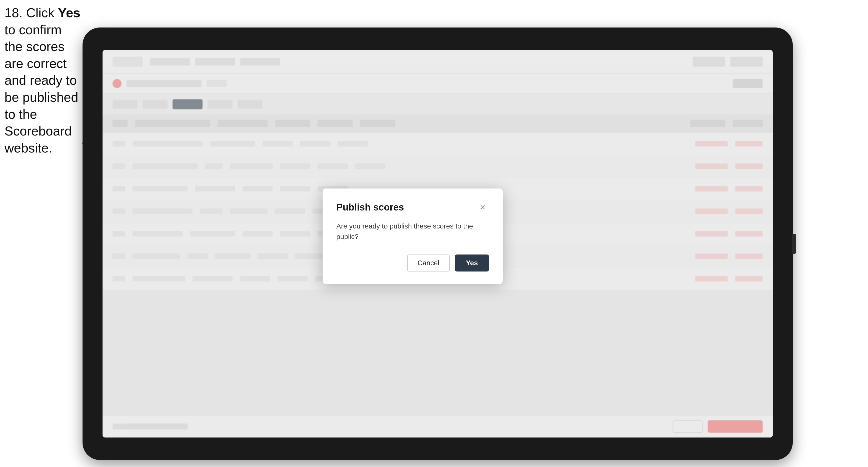 This screenshot has height=467, width=868. I want to click on publish-dialog: Publish scores × Are you ready to publis…, so click(412, 236).